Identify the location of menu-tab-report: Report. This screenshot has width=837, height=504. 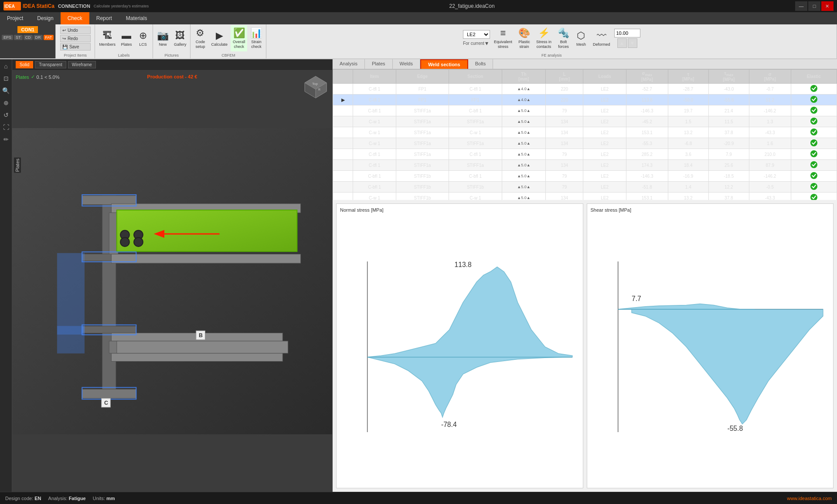
(104, 18).